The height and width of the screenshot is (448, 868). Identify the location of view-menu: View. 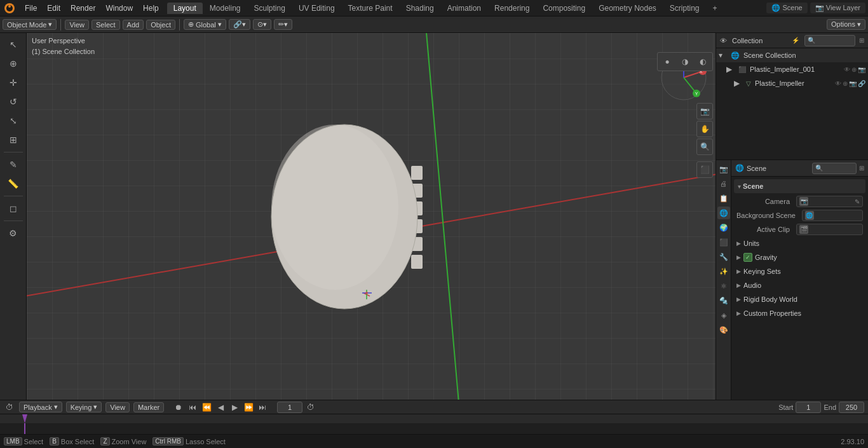
(77, 25).